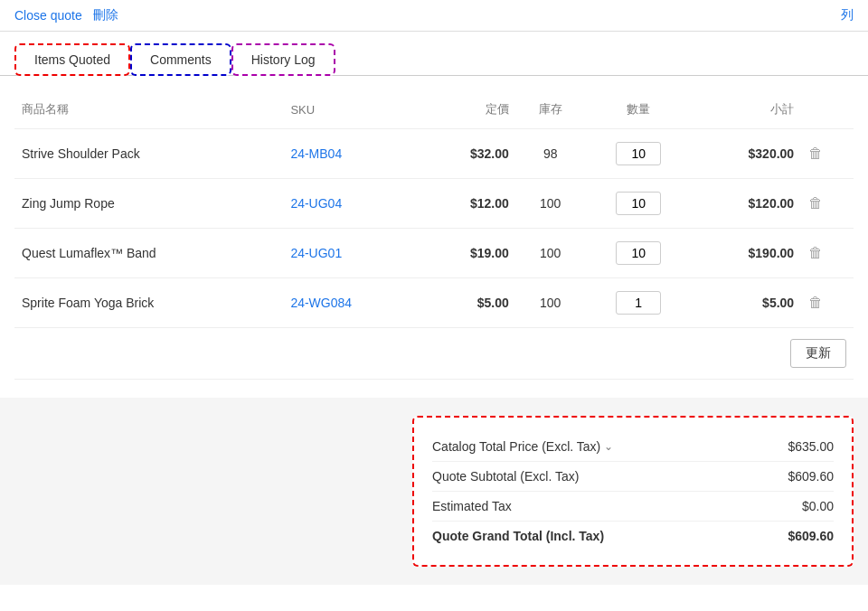 Image resolution: width=868 pixels, height=611 pixels. Describe the element at coordinates (827, 112) in the screenshot. I see `col-header-action` at that location.